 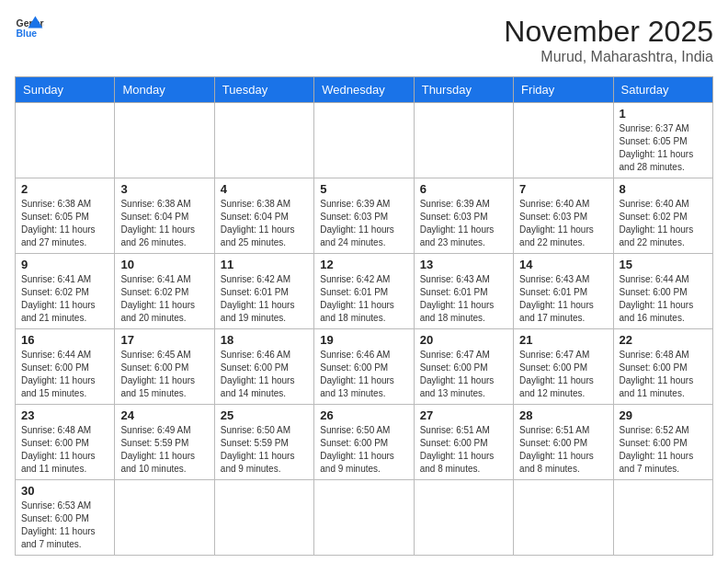 I want to click on calendar-subtitle: Murud, Maharashtra, India, so click(x=609, y=57).